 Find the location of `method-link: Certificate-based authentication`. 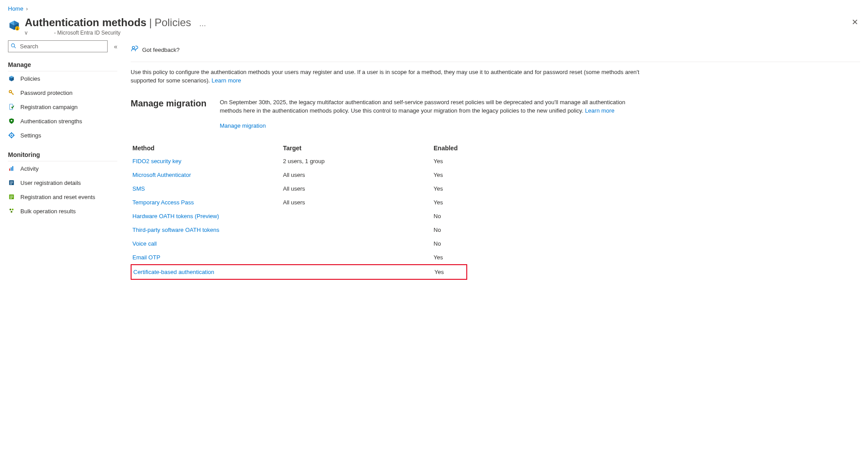

method-link: Certificate-based authentication is located at coordinates (174, 272).